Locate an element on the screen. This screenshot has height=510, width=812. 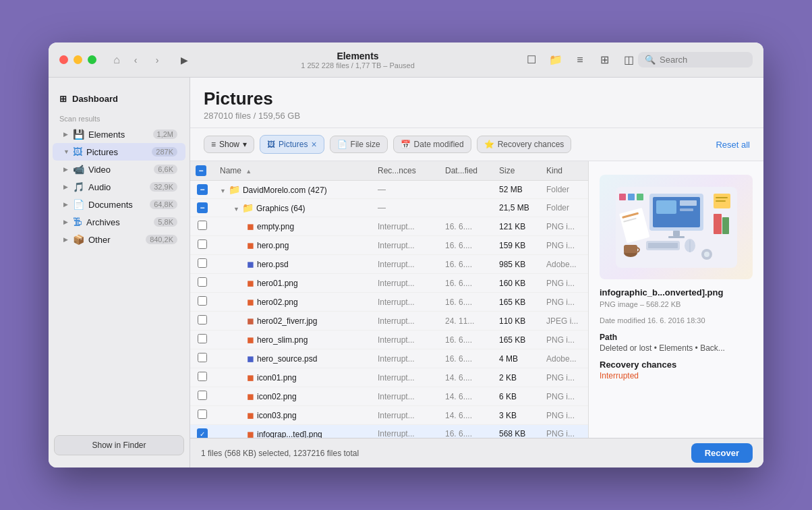
row-name: ◼icon01.png is located at coordinates (293, 378).